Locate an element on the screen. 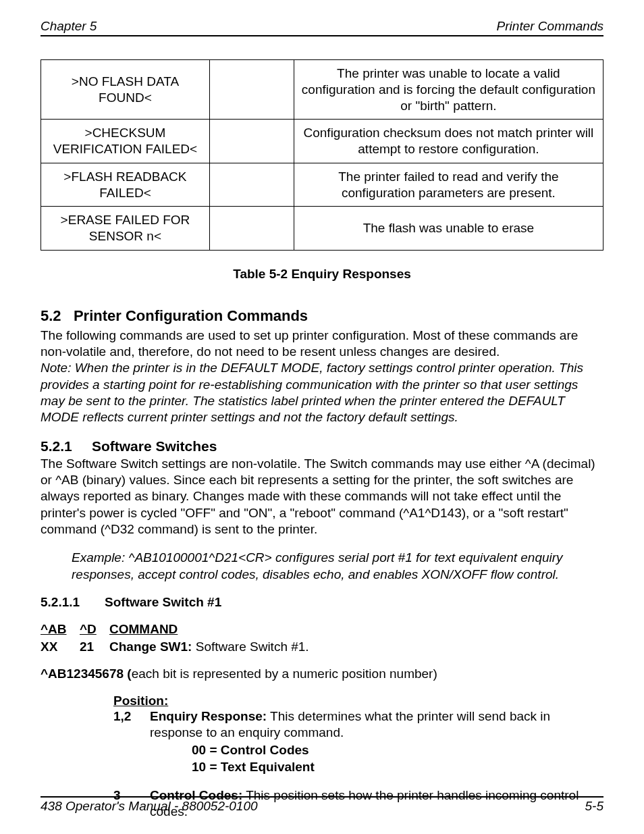  position-value: 10 = Text Equivalent is located at coordinates (398, 767).